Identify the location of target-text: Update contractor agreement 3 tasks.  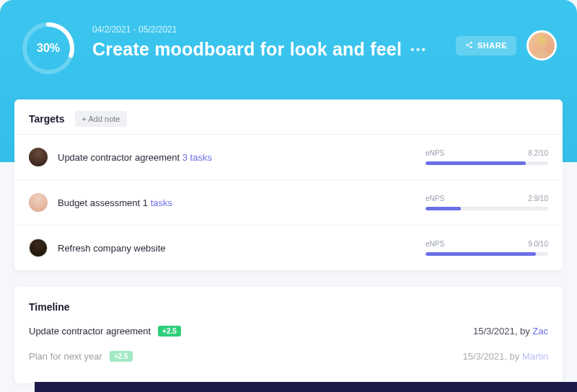
(242, 157).